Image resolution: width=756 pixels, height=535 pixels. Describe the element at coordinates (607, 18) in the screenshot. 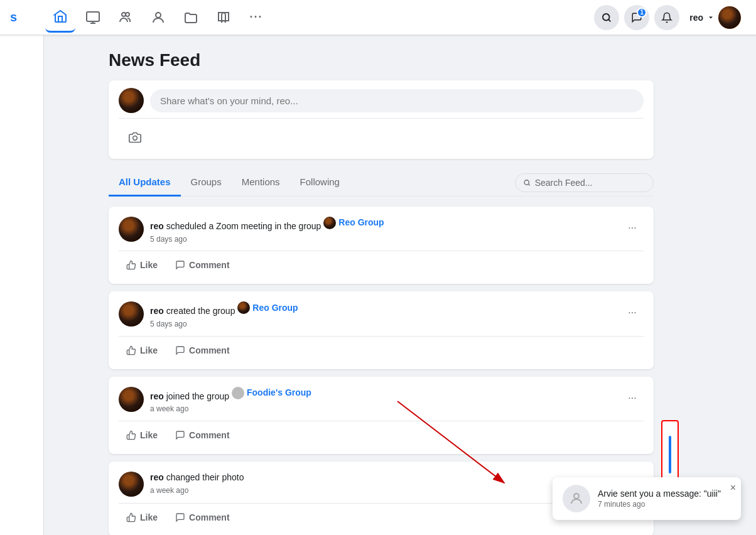

I see `search-btn` at that location.